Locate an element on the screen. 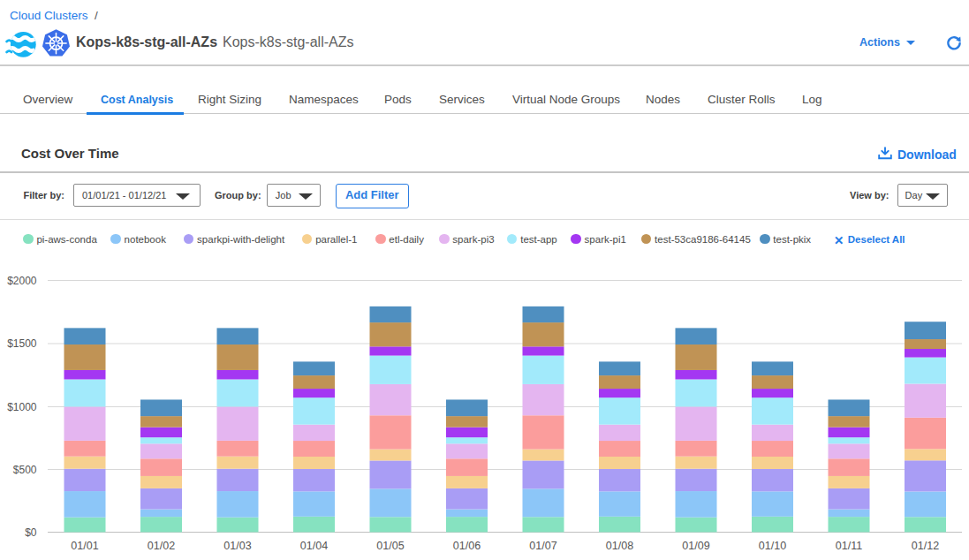  svg-text: 01/01 is located at coordinates (85, 546).